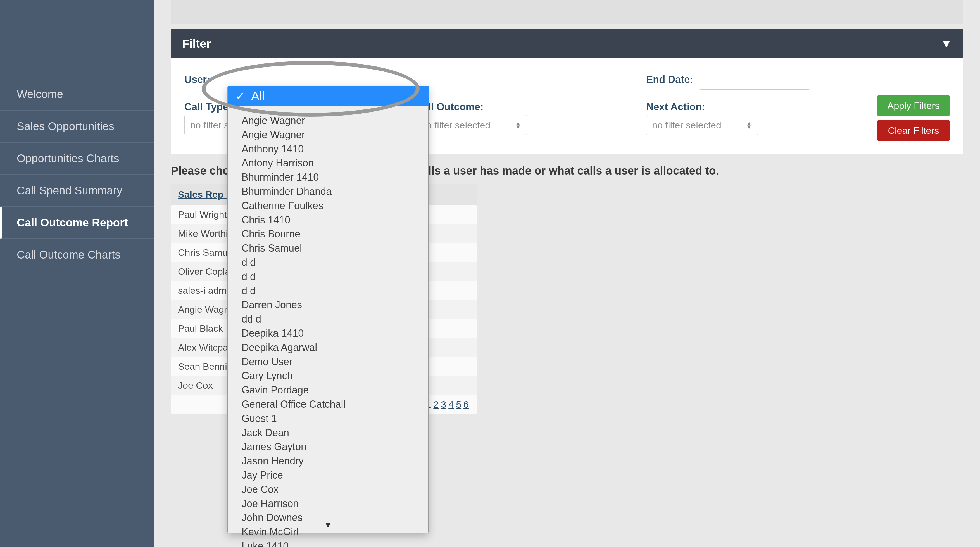 The image size is (980, 547). What do you see at coordinates (197, 80) in the screenshot?
I see `user-label: User:` at bounding box center [197, 80].